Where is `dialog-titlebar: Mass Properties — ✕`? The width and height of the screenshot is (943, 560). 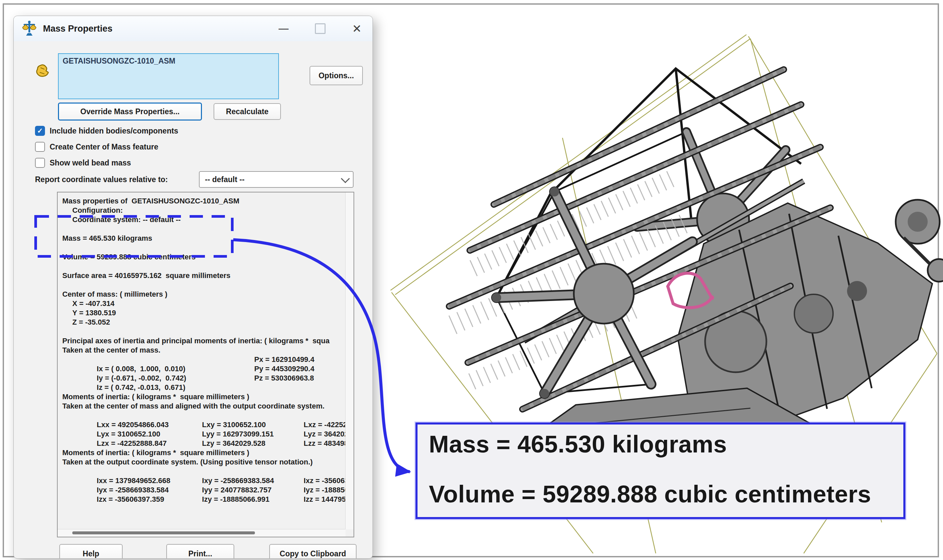
dialog-titlebar: Mass Properties — ✕ is located at coordinates (193, 29).